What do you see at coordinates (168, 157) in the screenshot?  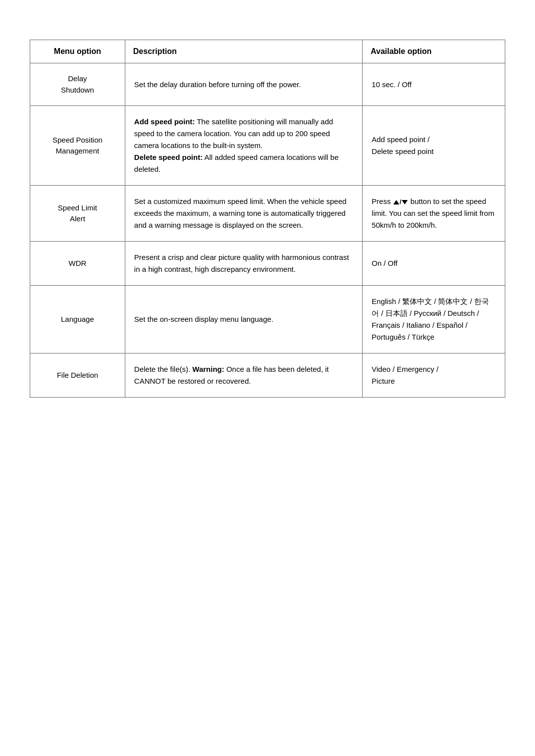 I see `desc-bold-delete-speed: Delete speed point:` at bounding box center [168, 157].